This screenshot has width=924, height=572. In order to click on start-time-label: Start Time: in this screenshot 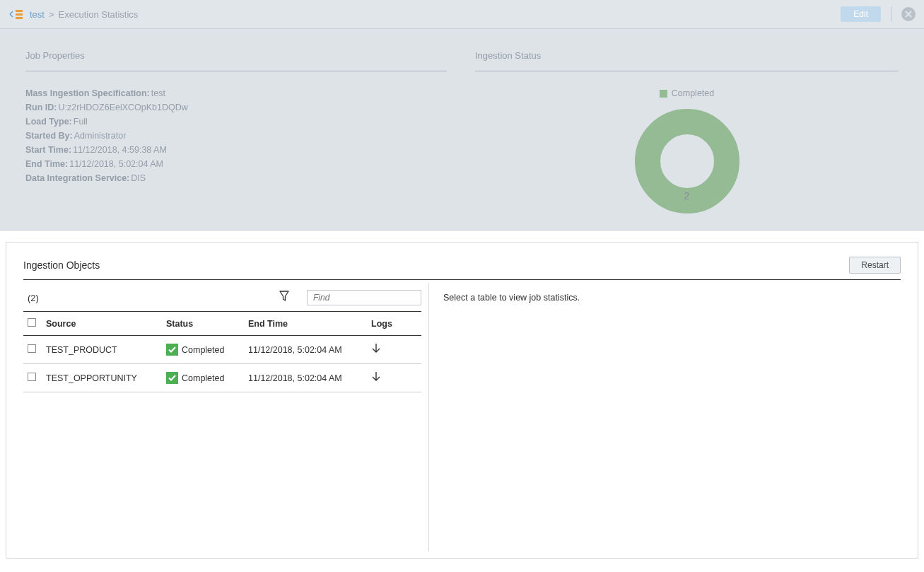, I will do `click(48, 150)`.